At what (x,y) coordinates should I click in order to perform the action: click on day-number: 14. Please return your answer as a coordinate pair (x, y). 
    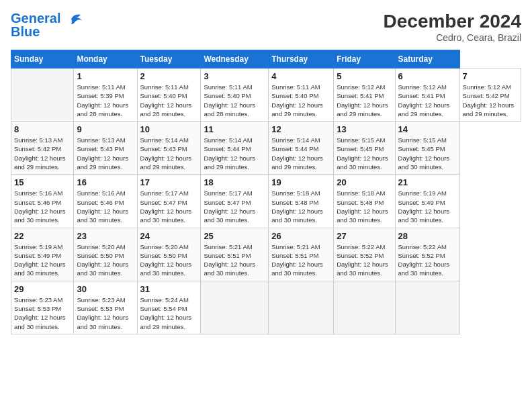
    Looking at the image, I should click on (427, 129).